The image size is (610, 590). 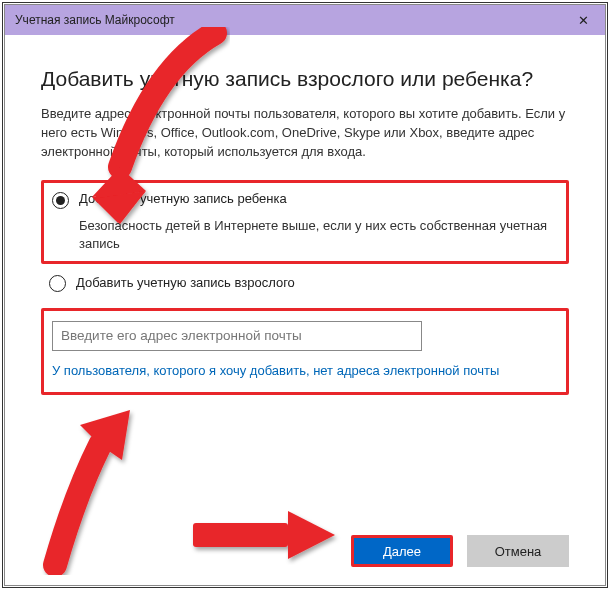 What do you see at coordinates (60, 200) in the screenshot?
I see `radio-dot-icon` at bounding box center [60, 200].